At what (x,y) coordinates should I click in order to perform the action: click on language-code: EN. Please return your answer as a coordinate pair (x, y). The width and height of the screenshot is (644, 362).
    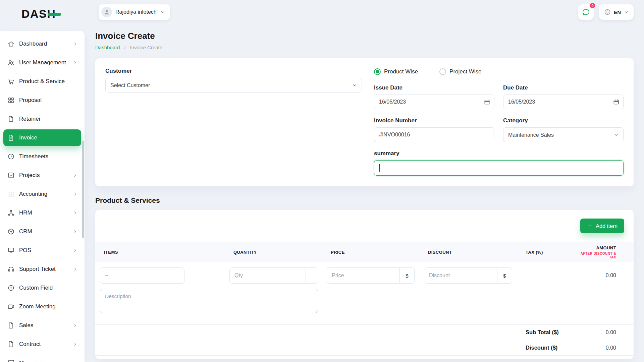
    Looking at the image, I should click on (617, 12).